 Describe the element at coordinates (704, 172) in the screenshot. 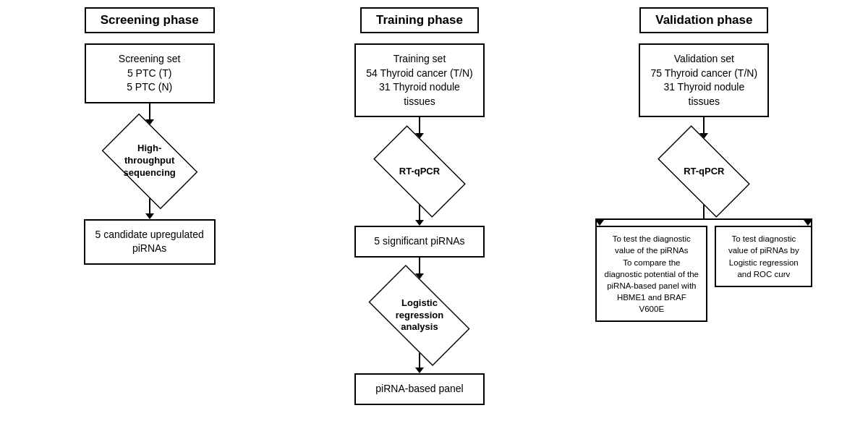

I see `rtqpcr-label-validation: RT-qPCR` at that location.